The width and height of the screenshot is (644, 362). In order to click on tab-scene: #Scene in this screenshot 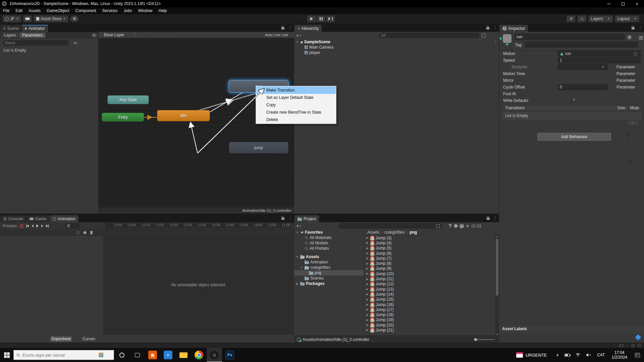, I will do `click(11, 28)`.